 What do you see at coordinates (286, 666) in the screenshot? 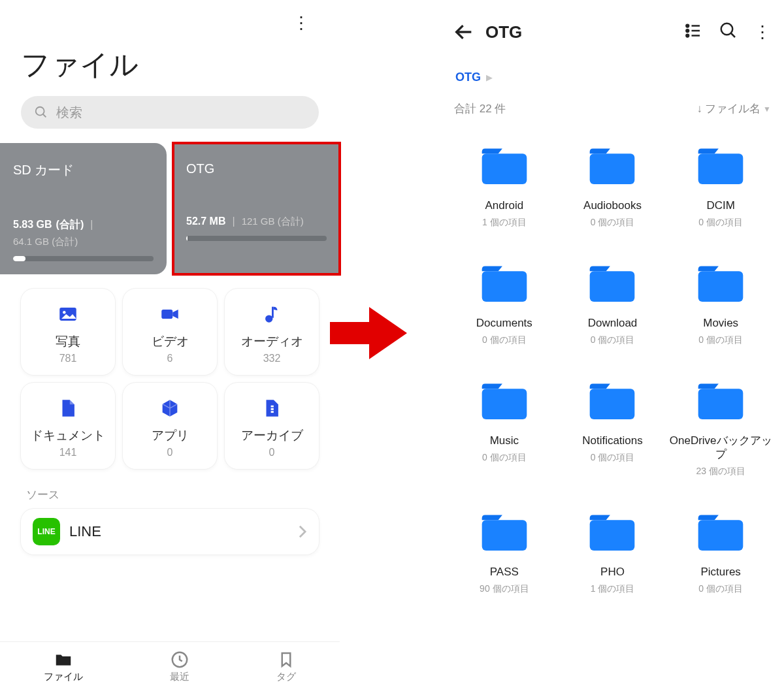
I see `nav-tag: タグ` at bounding box center [286, 666].